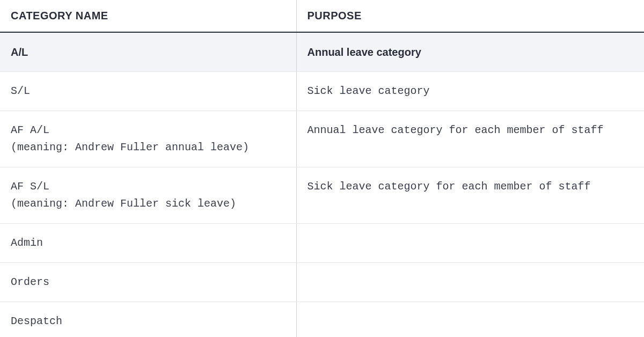  I want to click on table-row: Despatch, so click(322, 320).